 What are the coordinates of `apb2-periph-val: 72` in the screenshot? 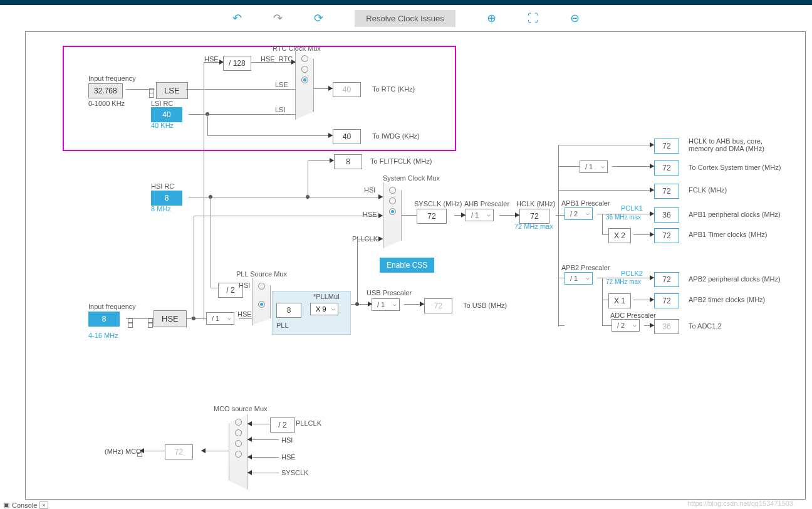 It's located at (667, 280).